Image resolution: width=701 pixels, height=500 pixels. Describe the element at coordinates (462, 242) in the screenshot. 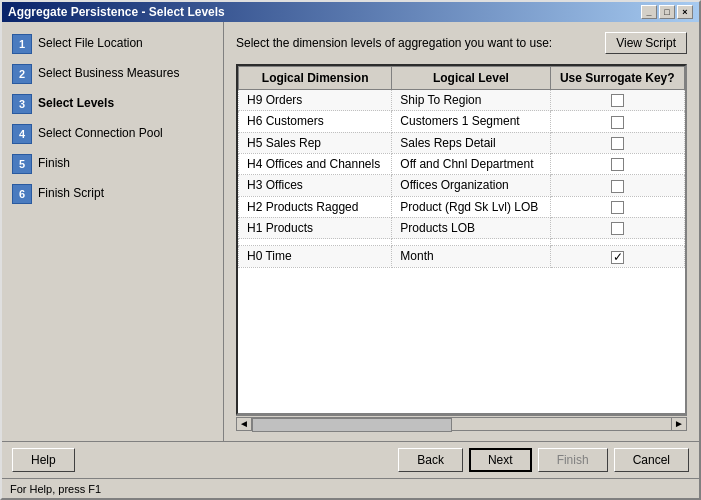

I see `table-row` at that location.